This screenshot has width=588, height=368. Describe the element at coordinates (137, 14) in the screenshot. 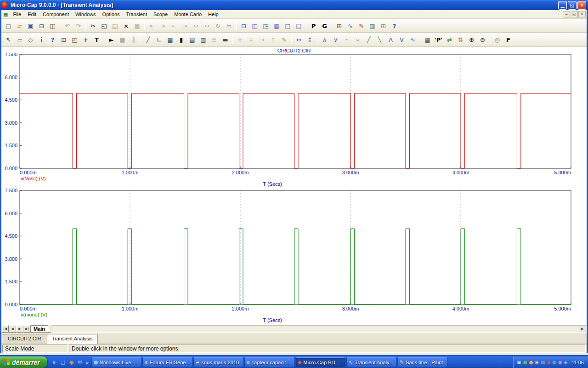

I see `menu-transient: Transient` at that location.